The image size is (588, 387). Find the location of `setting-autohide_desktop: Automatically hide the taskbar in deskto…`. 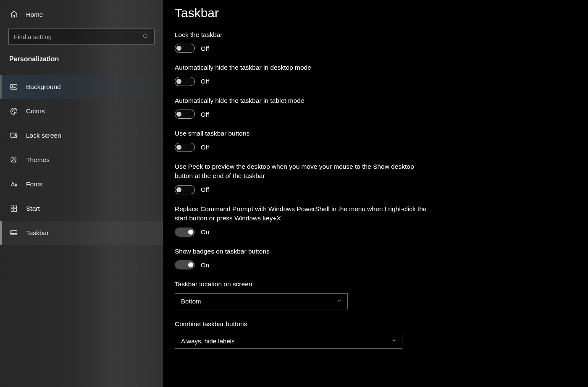

setting-autohide_desktop: Automatically hide the taskbar in deskto… is located at coordinates (301, 74).